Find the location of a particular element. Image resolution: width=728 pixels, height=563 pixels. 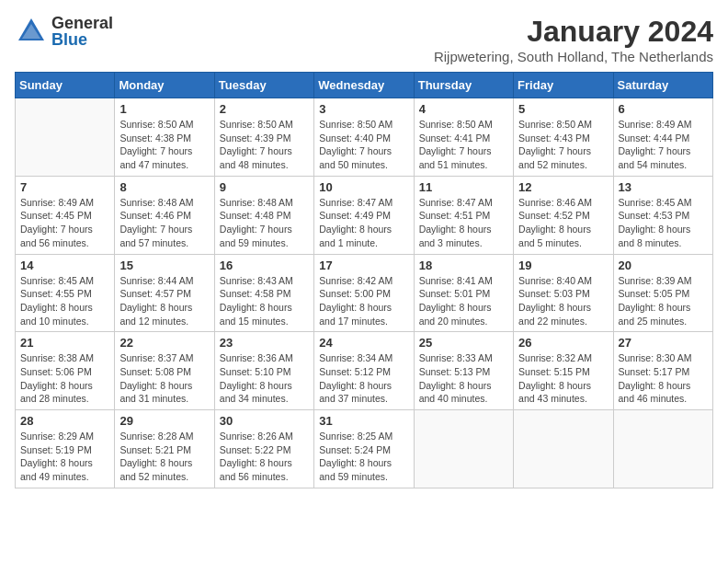

page-header: General Blue January 2024 Rijpwetering, … is located at coordinates (364, 40).